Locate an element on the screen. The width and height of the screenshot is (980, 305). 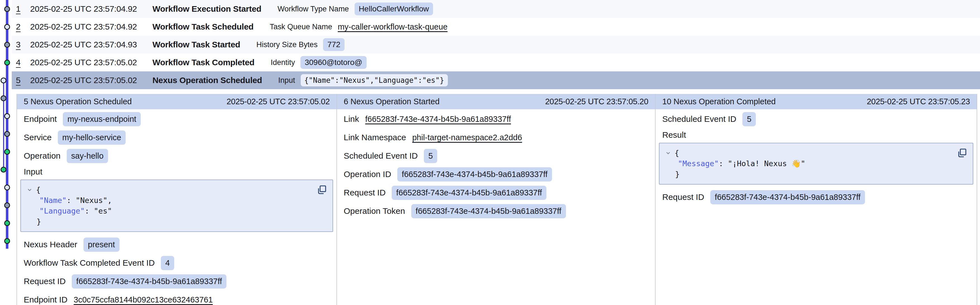
field-label: Link Namespace is located at coordinates (375, 137).